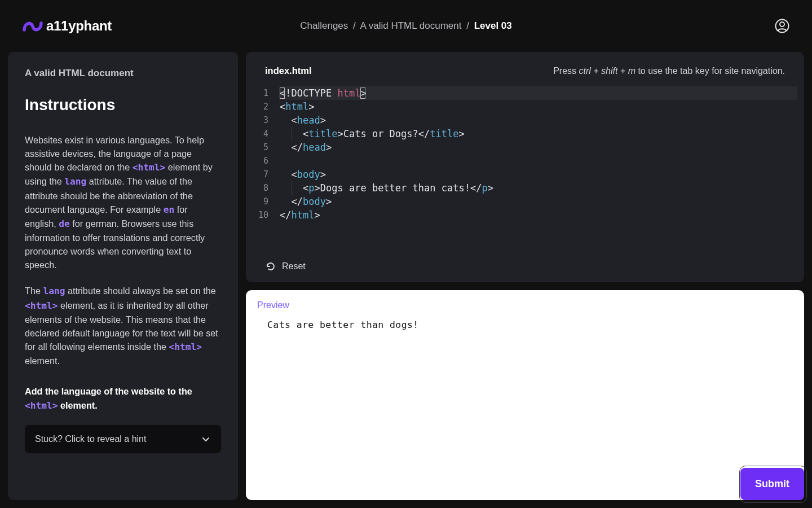 This screenshot has height=508, width=812. Describe the element at coordinates (782, 26) in the screenshot. I see `user-icon` at that location.